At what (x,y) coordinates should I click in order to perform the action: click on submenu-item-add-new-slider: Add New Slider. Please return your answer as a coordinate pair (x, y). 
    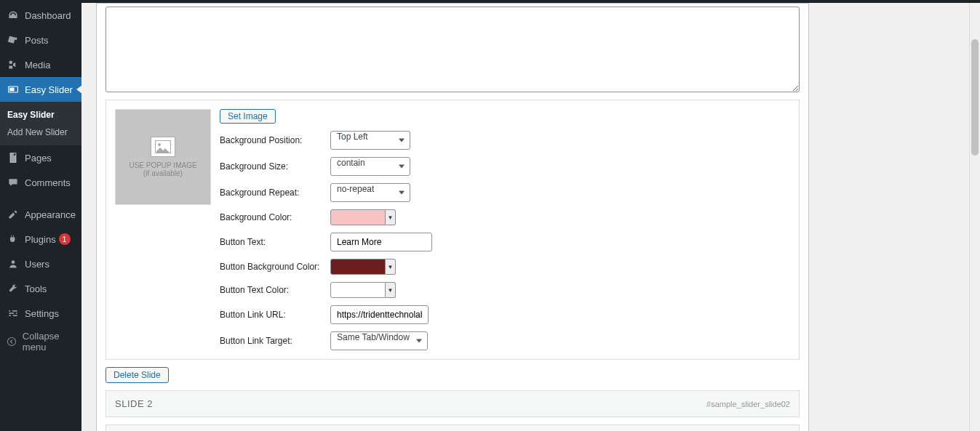
    Looking at the image, I should click on (41, 132).